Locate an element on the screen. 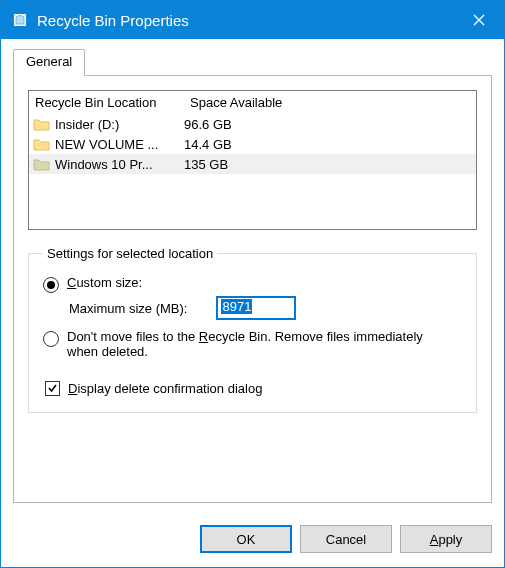  list-item-space: 14.4 GB is located at coordinates (328, 144).